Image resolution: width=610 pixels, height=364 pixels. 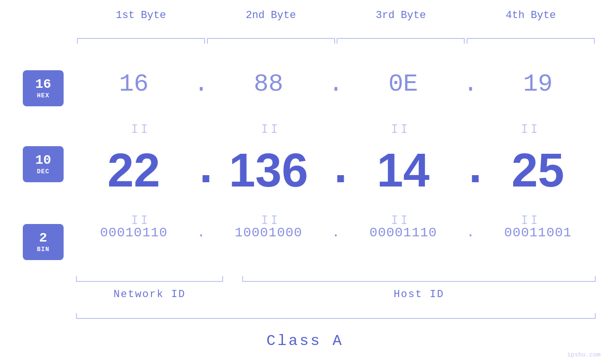 What do you see at coordinates (538, 170) in the screenshot?
I see `dec-byte4-value: 25` at bounding box center [538, 170].